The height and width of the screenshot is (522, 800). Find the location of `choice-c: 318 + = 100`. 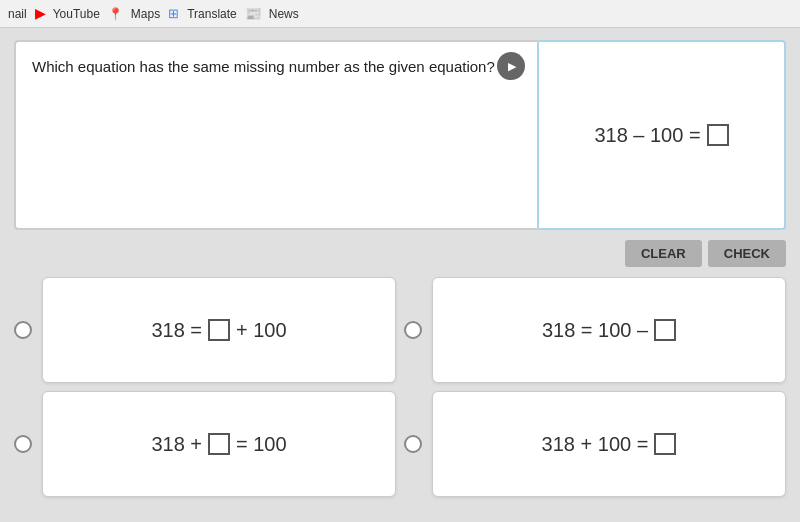

choice-c: 318 + = 100 is located at coordinates (205, 444).